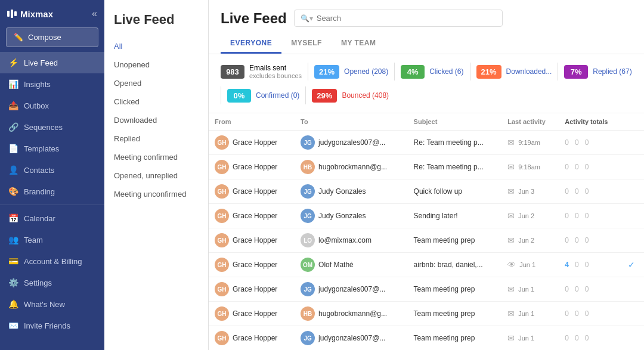 Image resolution: width=644 pixels, height=350 pixels. Describe the element at coordinates (52, 205) in the screenshot. I see `sidebar-divider` at that location.